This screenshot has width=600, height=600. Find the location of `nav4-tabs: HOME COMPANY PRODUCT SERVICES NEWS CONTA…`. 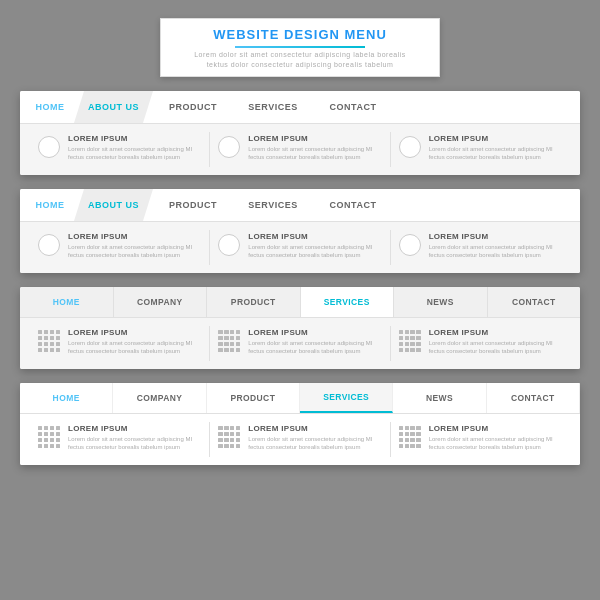

nav4-tabs: HOME COMPANY PRODUCT SERVICES NEWS CONTA… is located at coordinates (300, 398).